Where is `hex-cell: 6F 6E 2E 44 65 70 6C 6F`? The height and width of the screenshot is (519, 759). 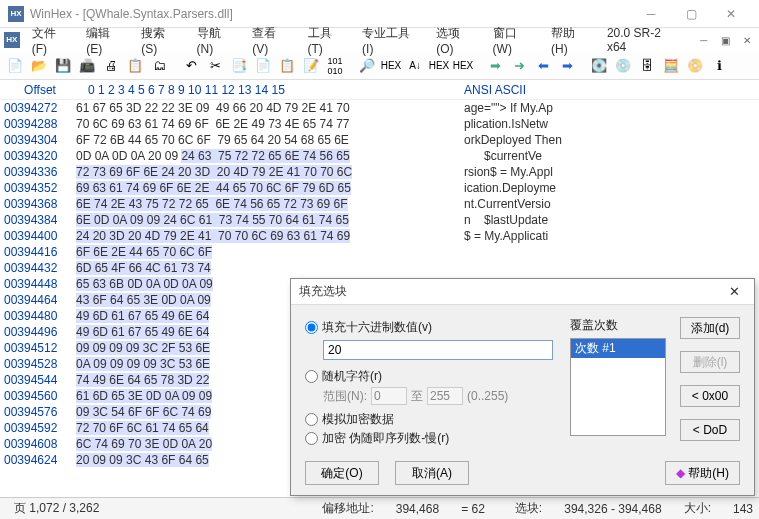 hex-cell: 6F 6E 2E 44 65 70 6C 6F is located at coordinates (266, 252).